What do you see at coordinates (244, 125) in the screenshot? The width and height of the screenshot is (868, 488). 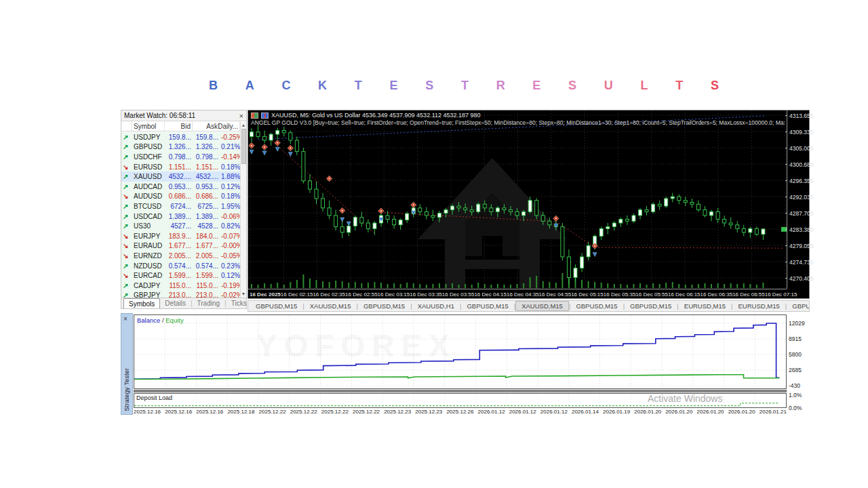 I see `scroll-up-icon: ▲` at bounding box center [244, 125].